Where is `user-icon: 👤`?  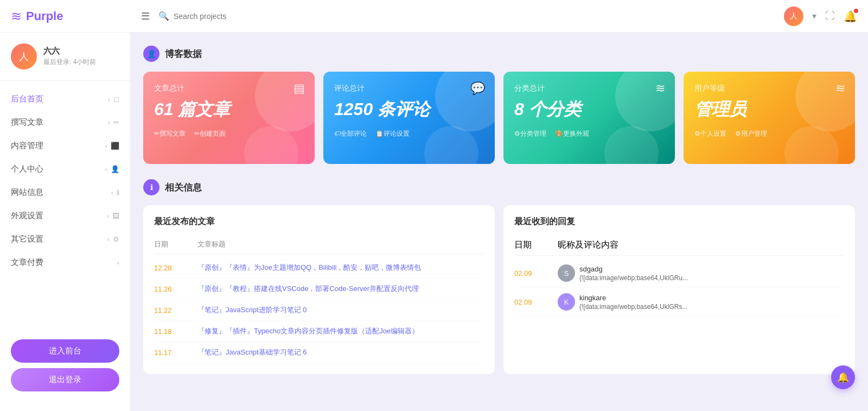 user-icon: 👤 is located at coordinates (115, 169).